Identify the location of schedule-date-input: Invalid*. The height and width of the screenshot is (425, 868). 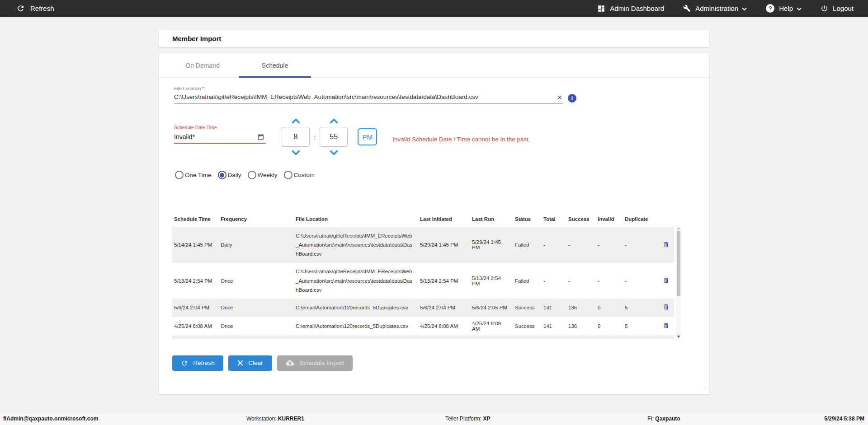
(220, 137).